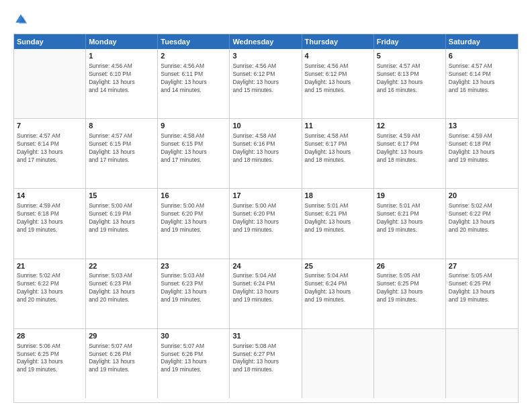 The width and height of the screenshot is (532, 411). What do you see at coordinates (482, 83) in the screenshot?
I see `calendar-cell: 6Sunrise: 4:57 AM Sunset: 6:14 PM Daylig…` at bounding box center [482, 83].